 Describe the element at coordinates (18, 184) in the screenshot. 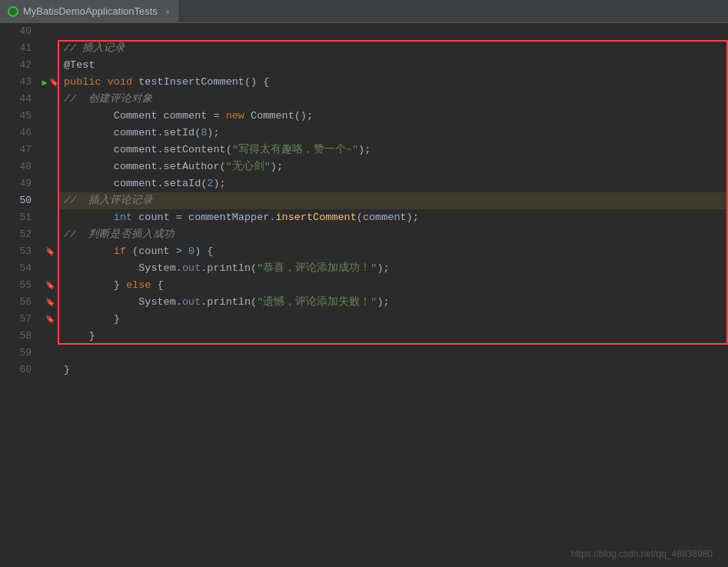

I see `line-number: 49` at that location.